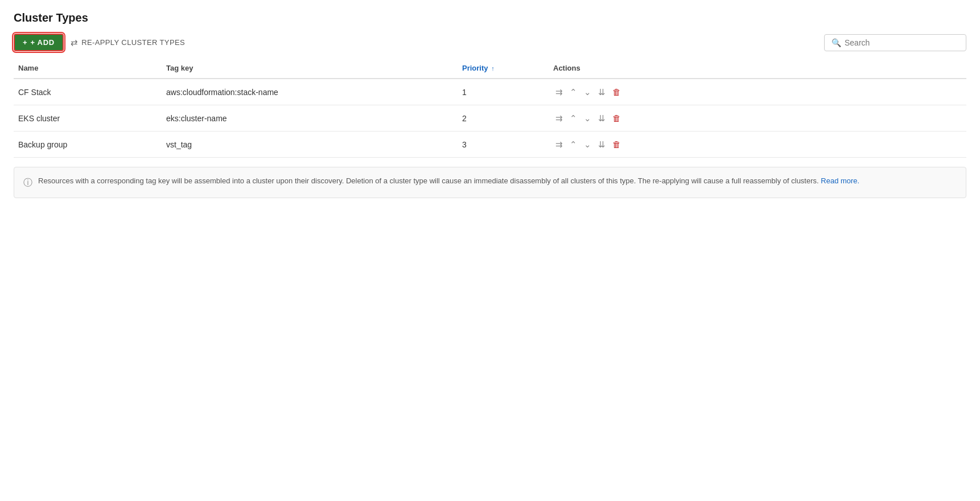 The width and height of the screenshot is (980, 501). What do you see at coordinates (757, 68) in the screenshot?
I see `col-header-actions: Actions` at bounding box center [757, 68].